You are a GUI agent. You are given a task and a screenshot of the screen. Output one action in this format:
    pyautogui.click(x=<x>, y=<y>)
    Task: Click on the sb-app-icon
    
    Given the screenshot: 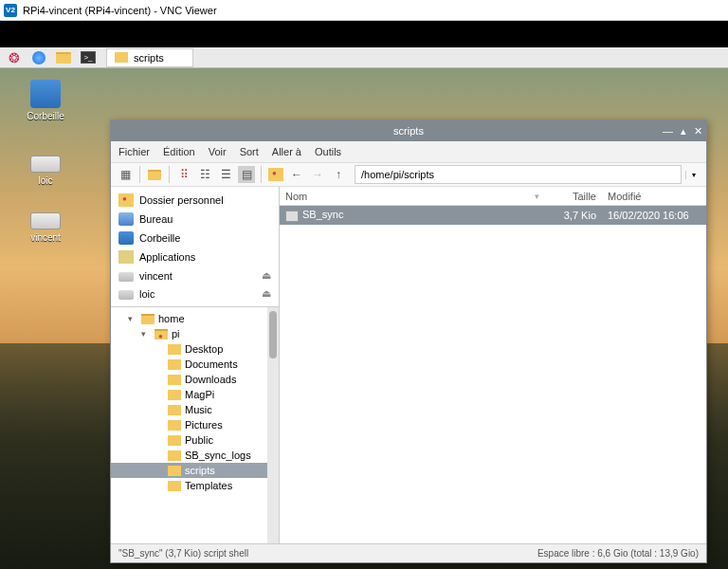 What is the action you would take?
    pyautogui.click(x=126, y=257)
    